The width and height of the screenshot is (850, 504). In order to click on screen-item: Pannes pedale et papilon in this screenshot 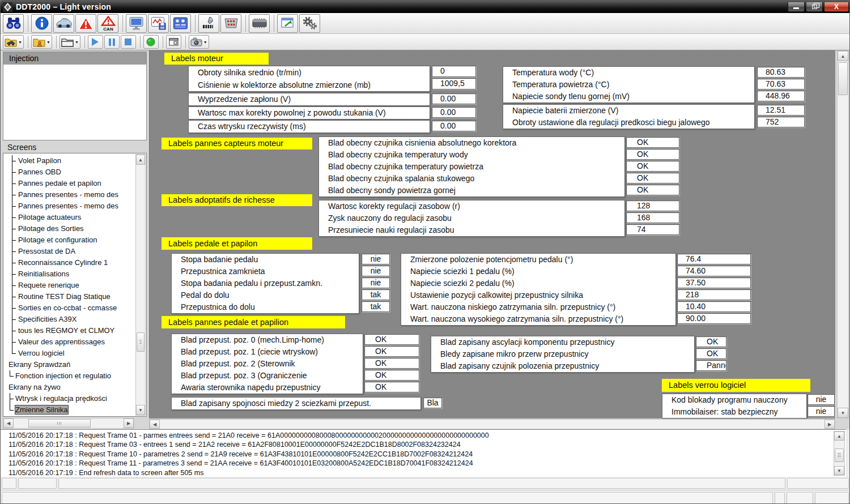, I will do `click(70, 183)`.